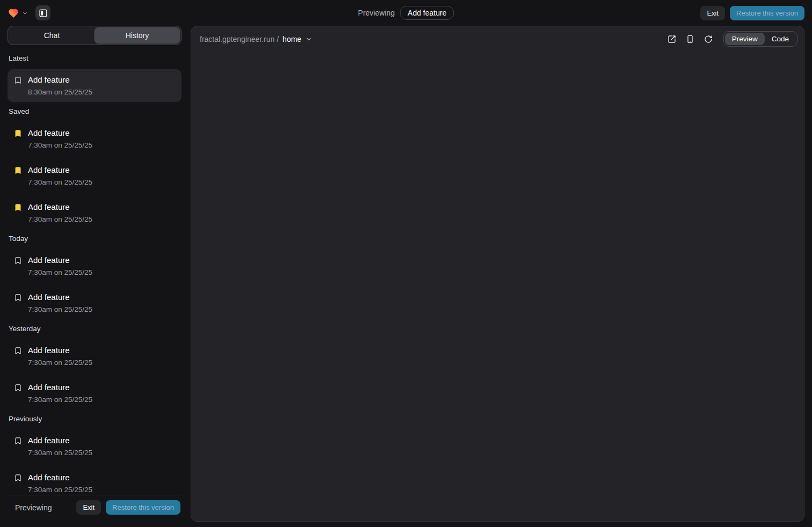 The image size is (812, 527). What do you see at coordinates (376, 13) in the screenshot?
I see `previewing-label: Previewing` at bounding box center [376, 13].